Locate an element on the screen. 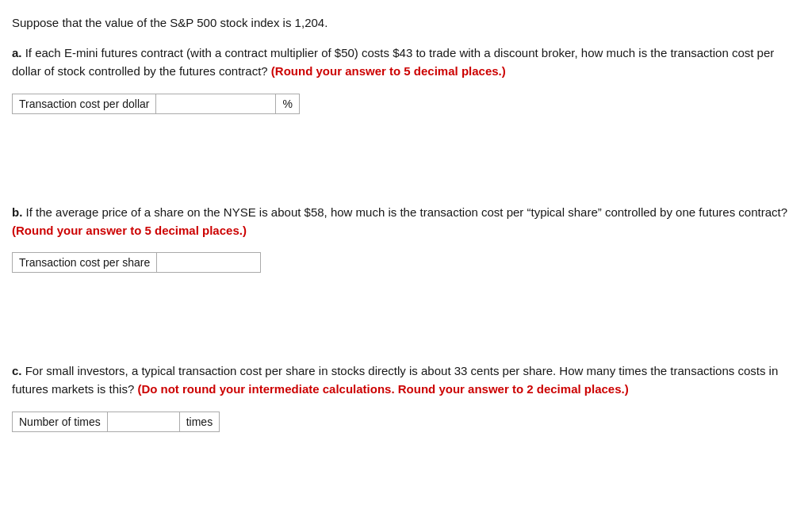  spacer-ab is located at coordinates (406, 171).